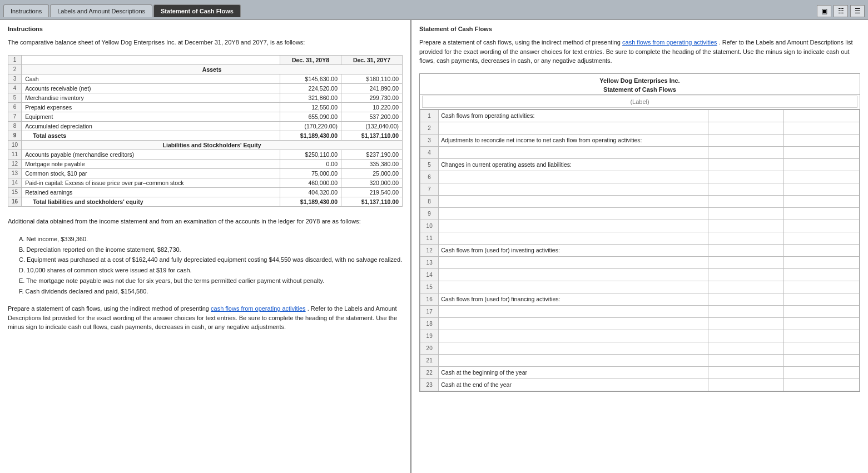  Describe the element at coordinates (206, 192) in the screenshot. I see `table-row: 15Retained earnings404,320.00219,540.00` at that location.